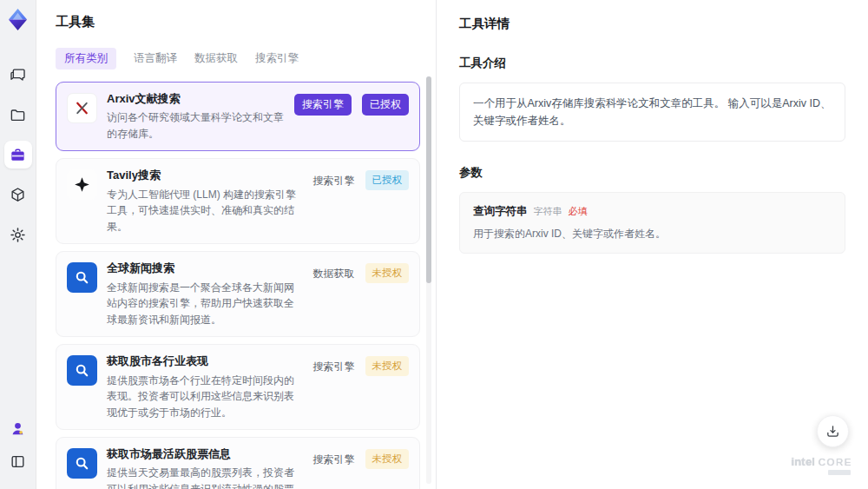  Describe the element at coordinates (653, 63) in the screenshot. I see `intro-heading: 工具介绍` at that location.